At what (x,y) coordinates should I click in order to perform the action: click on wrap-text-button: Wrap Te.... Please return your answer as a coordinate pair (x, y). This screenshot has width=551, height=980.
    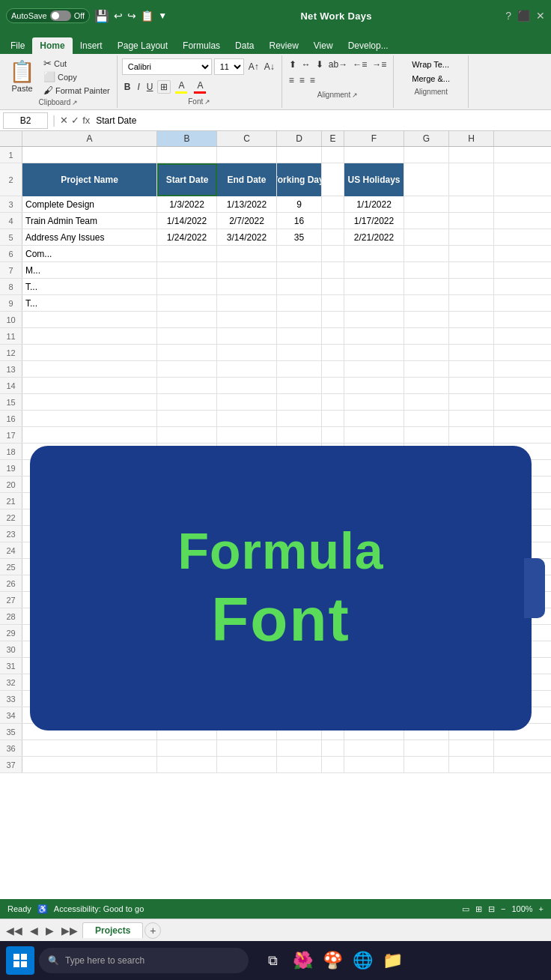
    Looking at the image, I should click on (431, 64).